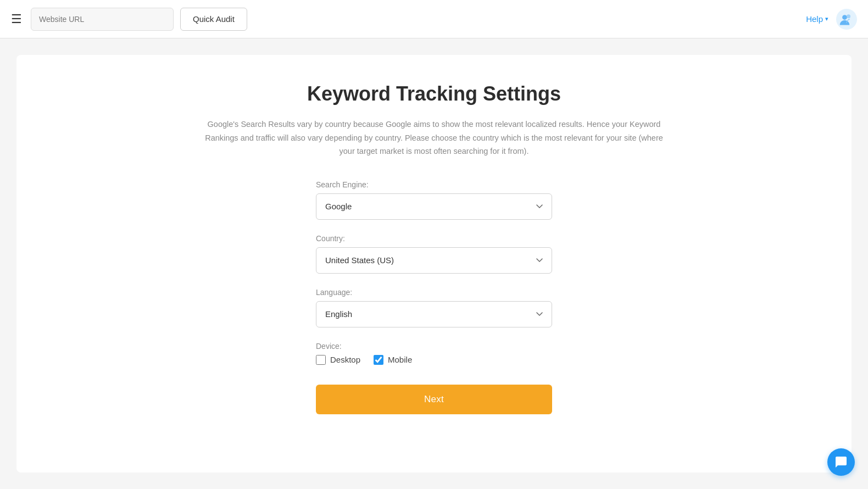 The height and width of the screenshot is (489, 868). I want to click on desktop-checkbox, so click(321, 360).